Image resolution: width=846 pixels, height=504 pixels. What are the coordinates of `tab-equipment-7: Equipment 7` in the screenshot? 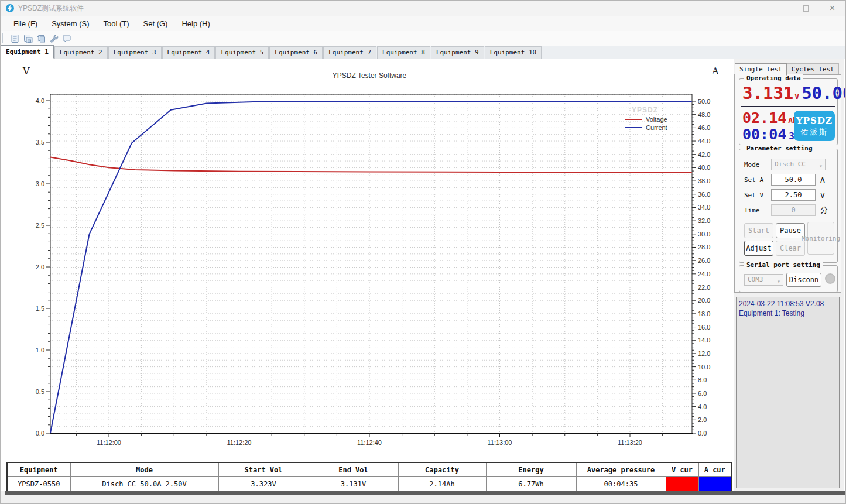 It's located at (350, 53).